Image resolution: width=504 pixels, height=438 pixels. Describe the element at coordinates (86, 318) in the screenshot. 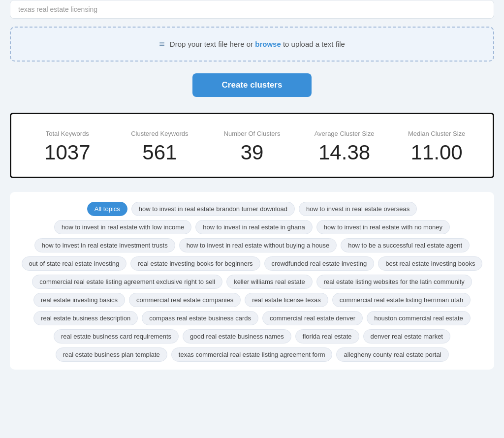

I see `topic-tag: real estate business description` at that location.